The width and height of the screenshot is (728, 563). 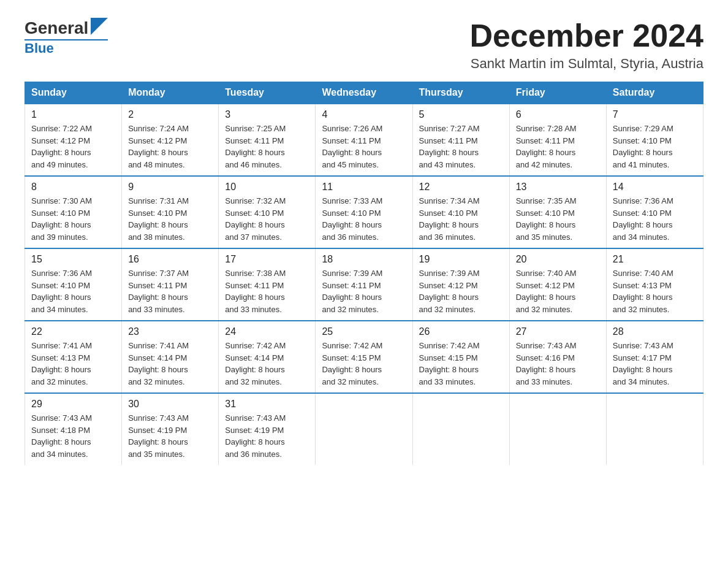 I want to click on calendar-day-cell: 19 Sunrise: 7:39 AM Sunset: 4:12 PM Dayl…, so click(x=461, y=285).